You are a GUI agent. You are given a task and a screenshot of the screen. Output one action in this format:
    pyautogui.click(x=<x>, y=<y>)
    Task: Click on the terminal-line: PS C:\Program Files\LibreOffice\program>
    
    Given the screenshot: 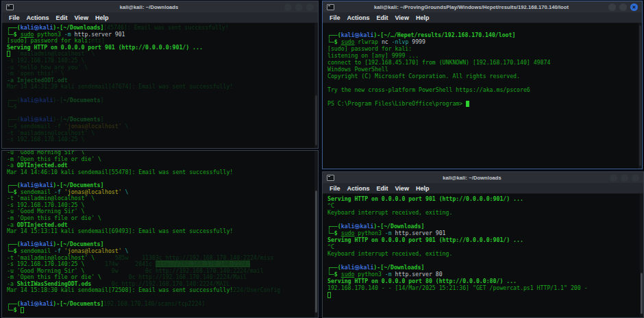 What is the action you would take?
    pyautogui.click(x=481, y=103)
    